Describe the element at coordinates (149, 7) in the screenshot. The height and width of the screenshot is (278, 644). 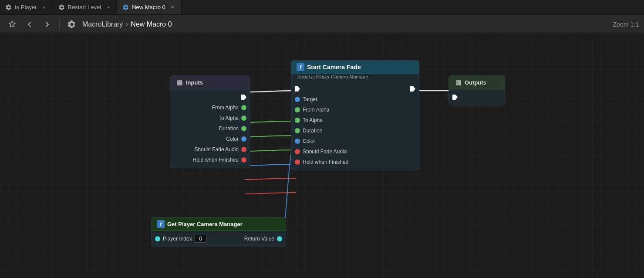
I see `tab-label-new-macro: New Macro 0` at that location.